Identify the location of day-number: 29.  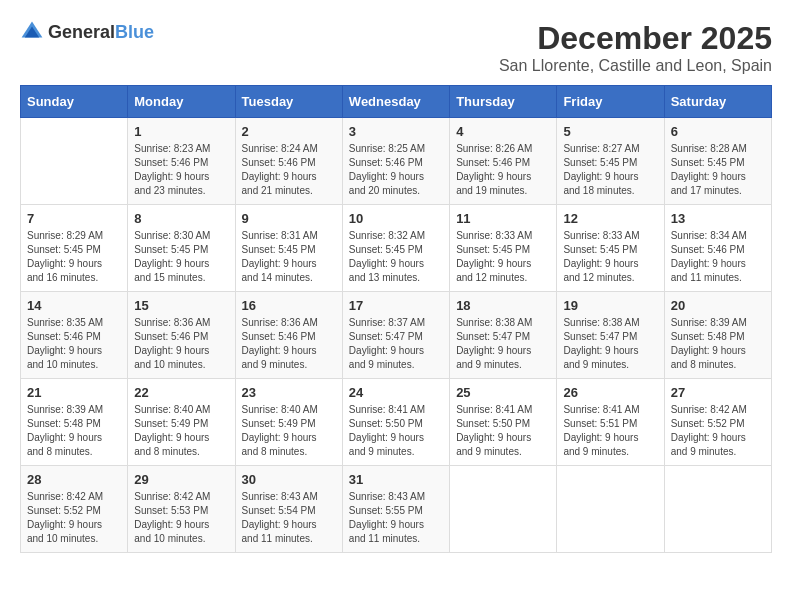
(181, 480).